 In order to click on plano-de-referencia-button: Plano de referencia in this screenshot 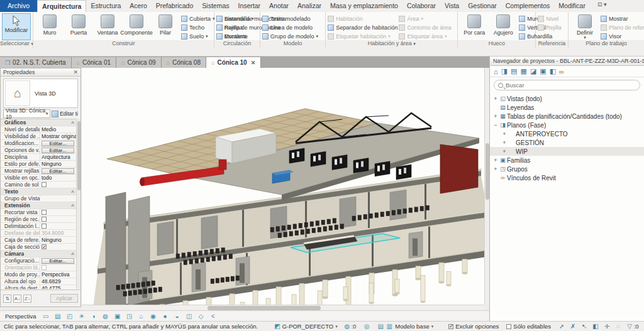, I will do `click(623, 28)`.